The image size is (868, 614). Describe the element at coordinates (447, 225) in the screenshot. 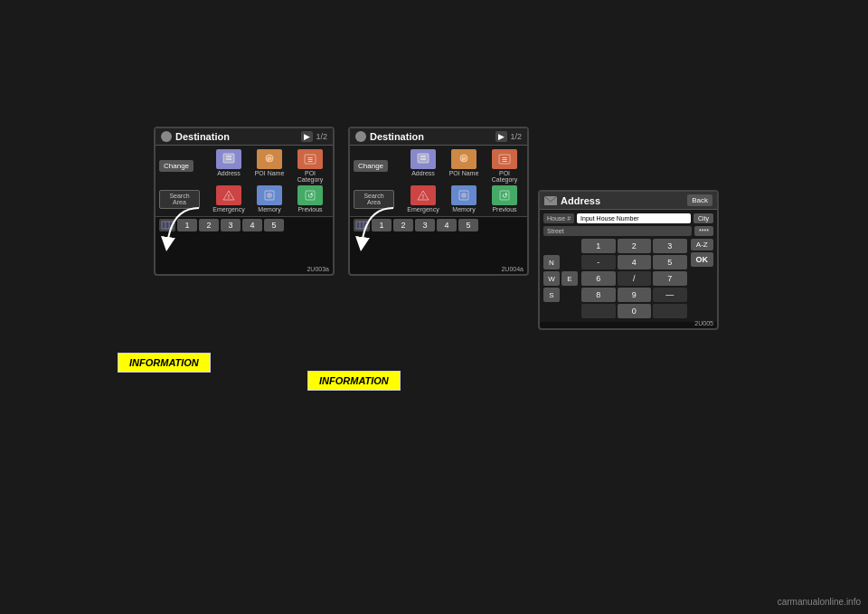

I see `screen2-num4: 4` at that location.